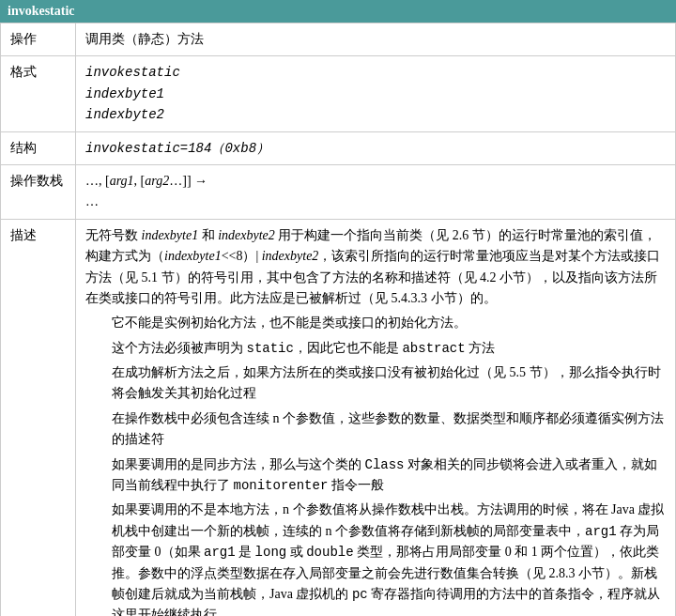 The width and height of the screenshot is (676, 616). I want to click on desc-p1: 无符号数 indexbyte1 和 indexbyte2 用于构建一个指向当前类…, so click(376, 268).